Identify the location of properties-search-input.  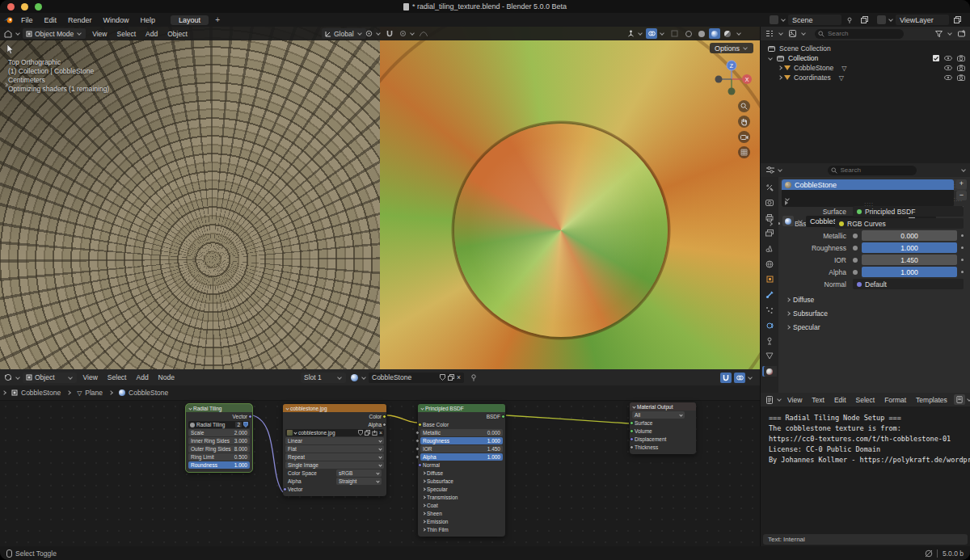
(872, 171).